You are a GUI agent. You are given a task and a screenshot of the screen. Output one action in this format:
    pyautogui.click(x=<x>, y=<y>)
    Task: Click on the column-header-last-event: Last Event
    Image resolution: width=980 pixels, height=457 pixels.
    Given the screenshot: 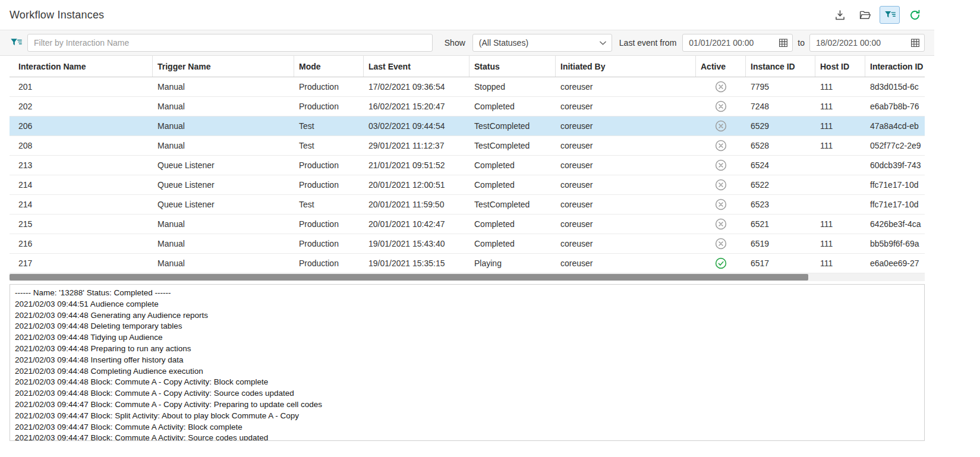 What is the action you would take?
    pyautogui.click(x=417, y=67)
    